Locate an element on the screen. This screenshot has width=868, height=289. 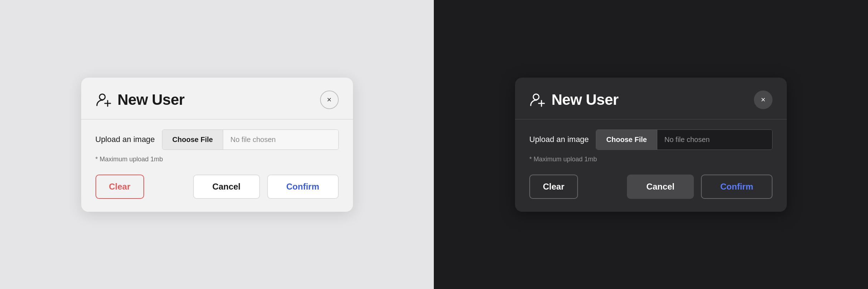
close-icon-light: × is located at coordinates (329, 100).